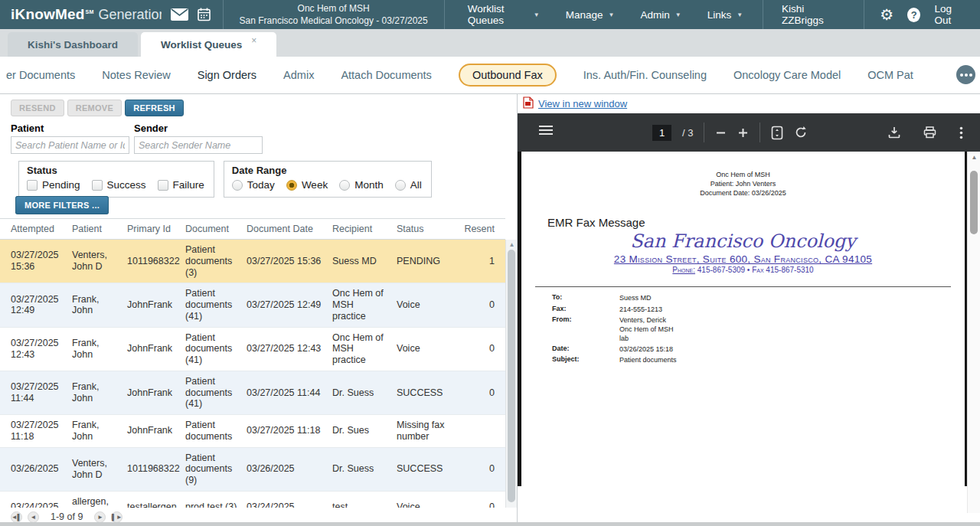  Describe the element at coordinates (425, 230) in the screenshot. I see `column-header-status: Status` at that location.